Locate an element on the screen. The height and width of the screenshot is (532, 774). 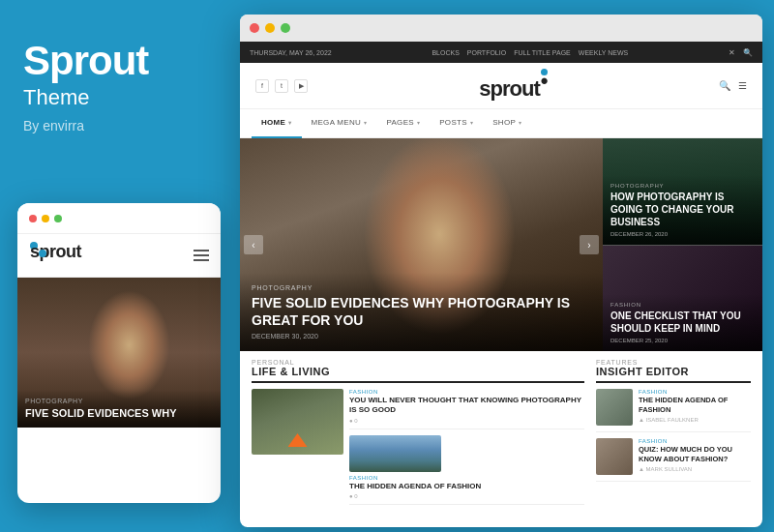
hero-side-date-2: DECEMBER 25, 2020 is located at coordinates (683, 340).